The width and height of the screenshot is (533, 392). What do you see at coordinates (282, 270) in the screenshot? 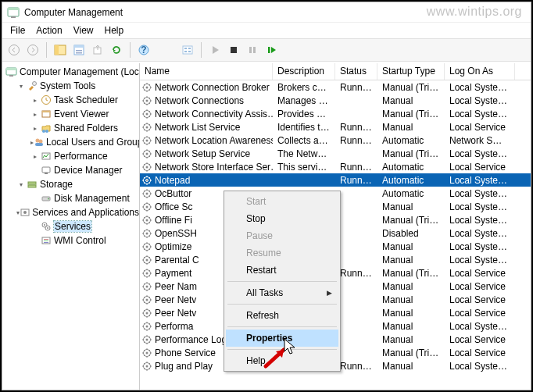
I see `ctx-restart: Restart` at bounding box center [282, 270].